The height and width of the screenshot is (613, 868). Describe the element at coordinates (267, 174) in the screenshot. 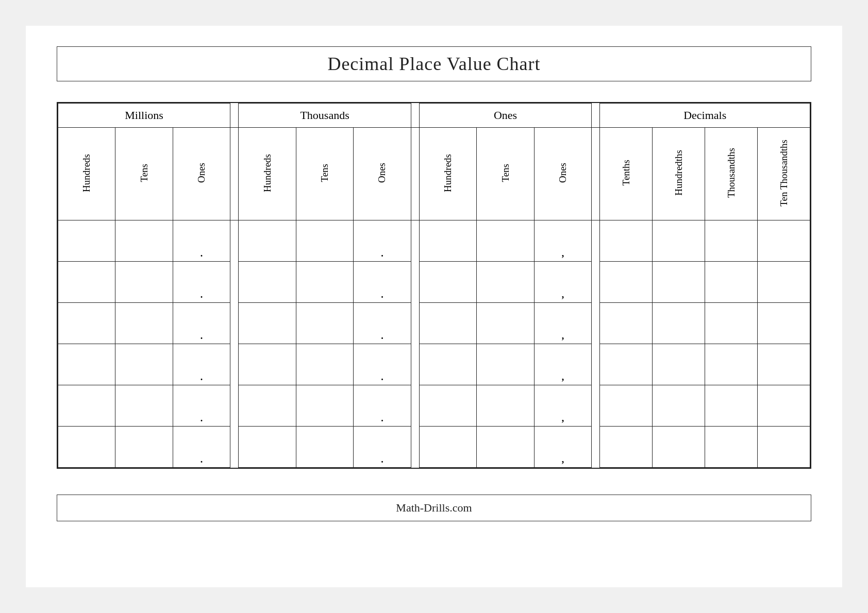

I see `col-thousands-hundreds: Hundreds` at that location.